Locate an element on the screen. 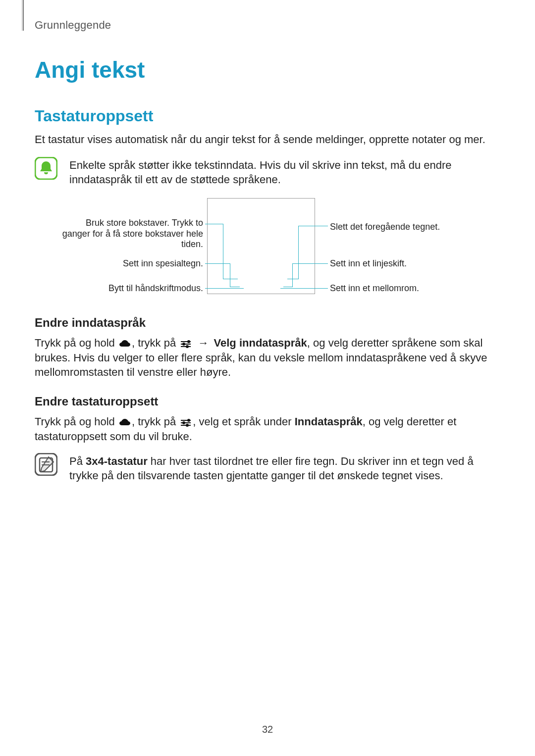 This screenshot has width=535, height=756. subheading-keyboard-layout: Endre tastaturoppsett is located at coordinates (268, 402).